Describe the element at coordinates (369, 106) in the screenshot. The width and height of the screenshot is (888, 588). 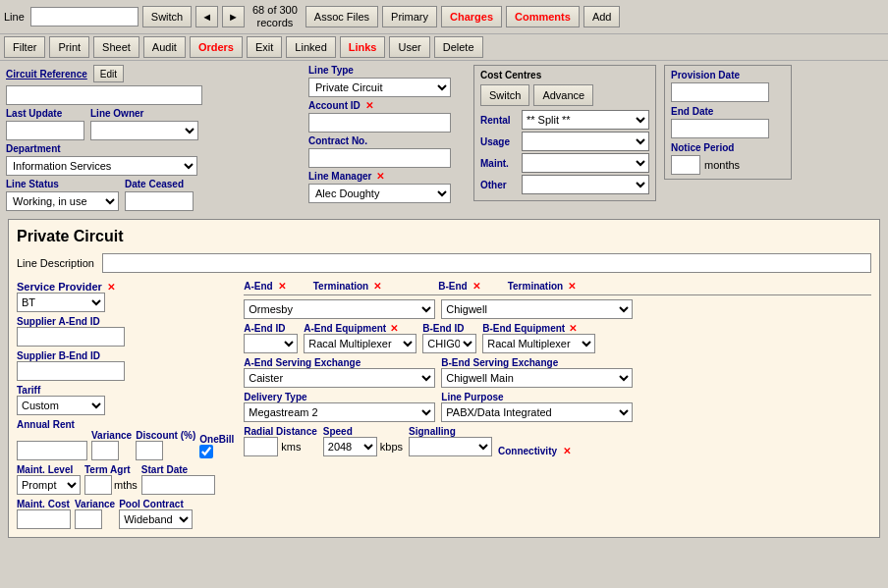
I see `account-id-clear: ✕` at that location.